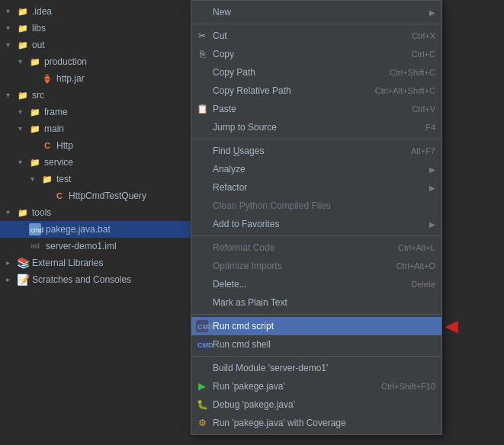  Describe the element at coordinates (95, 280) in the screenshot. I see `tree-item-scratches: 📝 Scratches and Consoles` at that location.